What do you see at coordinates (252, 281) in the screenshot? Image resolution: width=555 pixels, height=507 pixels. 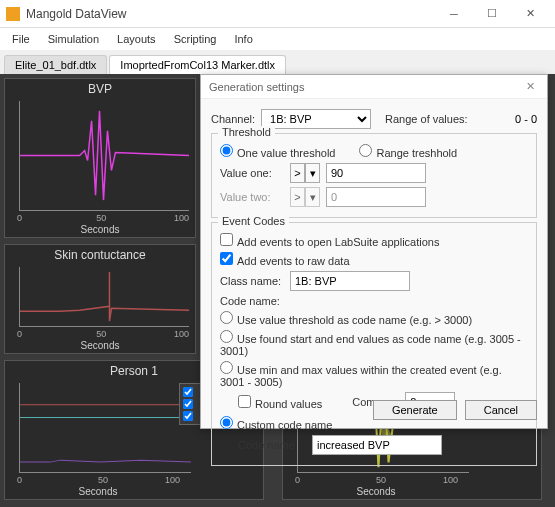 I see `classname-label: Class name:` at bounding box center [252, 281].